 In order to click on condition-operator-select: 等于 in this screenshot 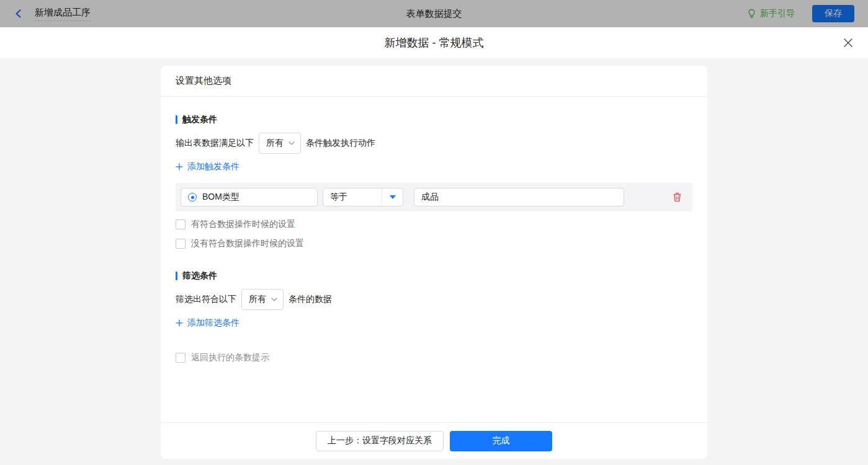, I will do `click(363, 197)`.